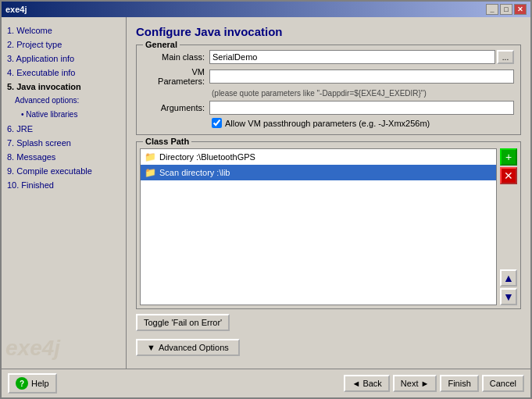 This screenshot has height=399, width=532. What do you see at coordinates (64, 171) in the screenshot?
I see `sidebar-item-compile: 9. Compile executable` at bounding box center [64, 171].